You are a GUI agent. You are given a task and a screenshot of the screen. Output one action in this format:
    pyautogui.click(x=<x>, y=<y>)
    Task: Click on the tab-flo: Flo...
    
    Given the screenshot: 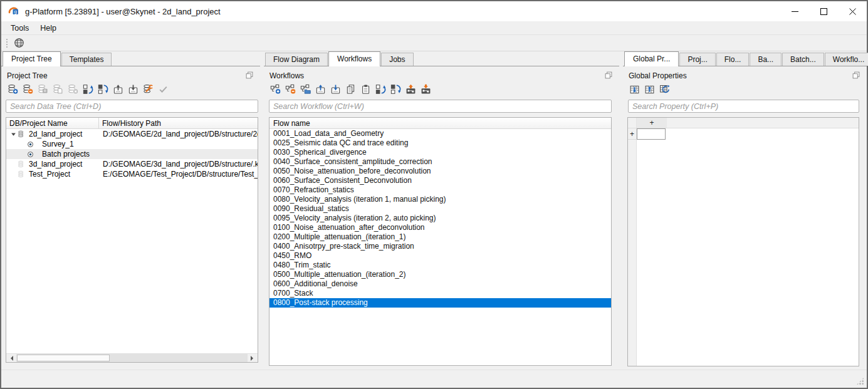 What is the action you would take?
    pyautogui.click(x=733, y=59)
    